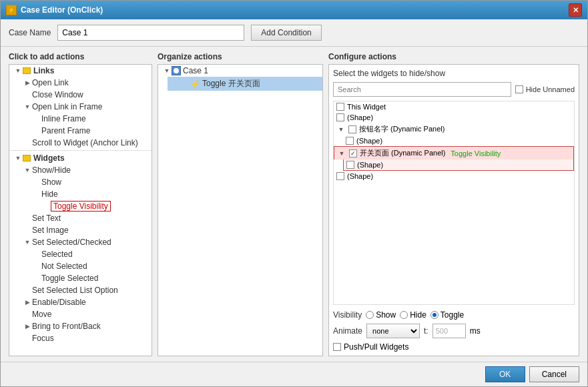 The height and width of the screenshot is (387, 588). What do you see at coordinates (67, 326) in the screenshot?
I see `bring-to-front-label: Bring to Front/Back` at bounding box center [67, 326].